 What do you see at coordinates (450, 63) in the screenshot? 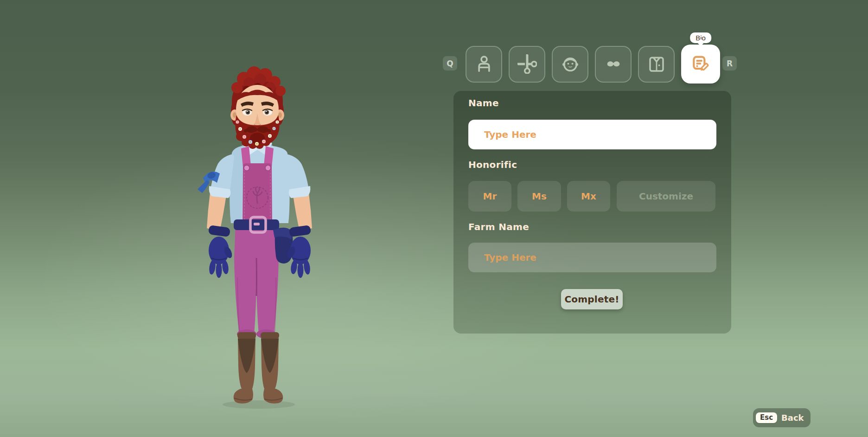
I see `shortcut-key-q: Q` at bounding box center [450, 63].